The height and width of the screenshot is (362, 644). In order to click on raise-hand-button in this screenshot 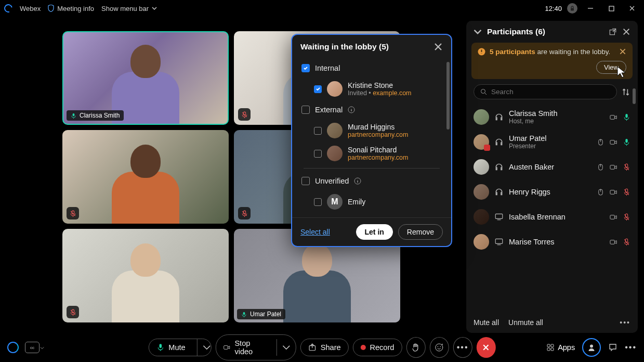, I will do `click(416, 347)`.